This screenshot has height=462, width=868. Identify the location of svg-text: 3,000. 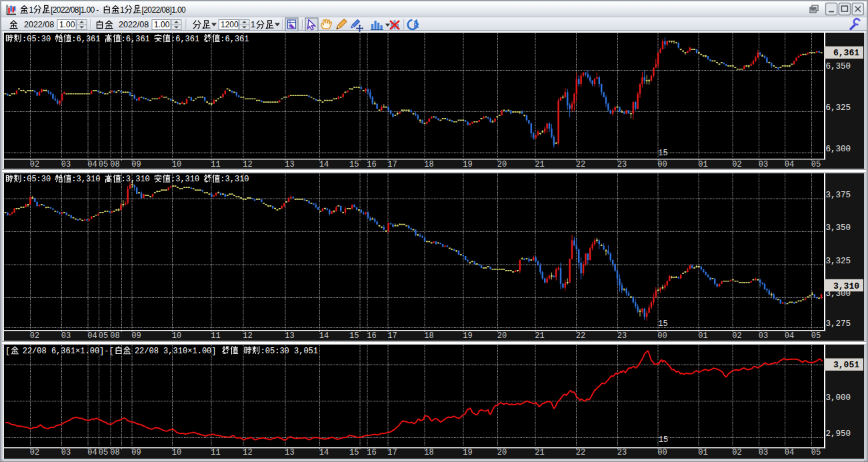
(839, 398).